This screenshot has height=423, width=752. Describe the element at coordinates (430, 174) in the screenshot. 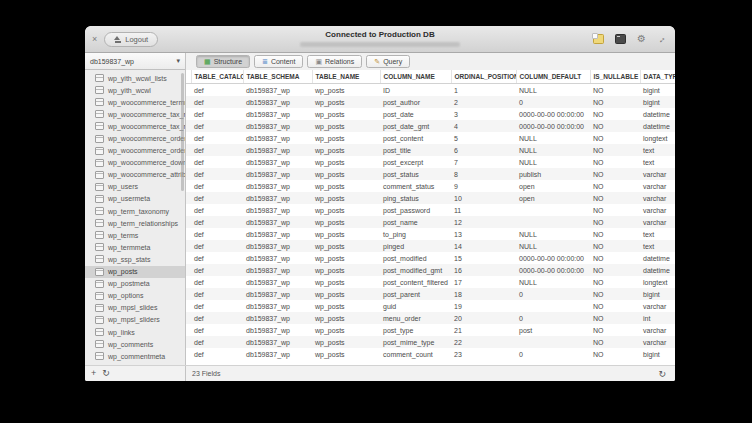

I see `table-row: defdb159837_wpwp_postspost_status8publis…` at that location.